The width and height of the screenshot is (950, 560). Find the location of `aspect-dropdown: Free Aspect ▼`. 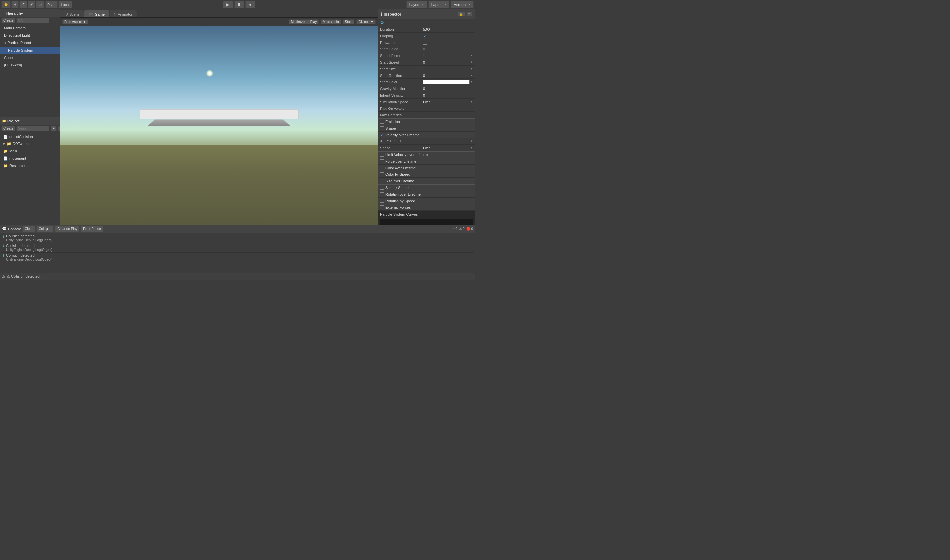

aspect-dropdown: Free Aspect ▼ is located at coordinates (75, 22).